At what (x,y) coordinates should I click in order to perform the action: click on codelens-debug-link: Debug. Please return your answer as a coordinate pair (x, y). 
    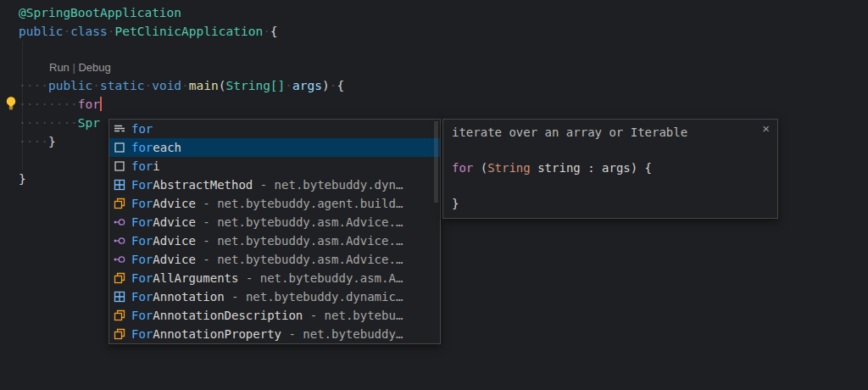
    Looking at the image, I should click on (94, 68).